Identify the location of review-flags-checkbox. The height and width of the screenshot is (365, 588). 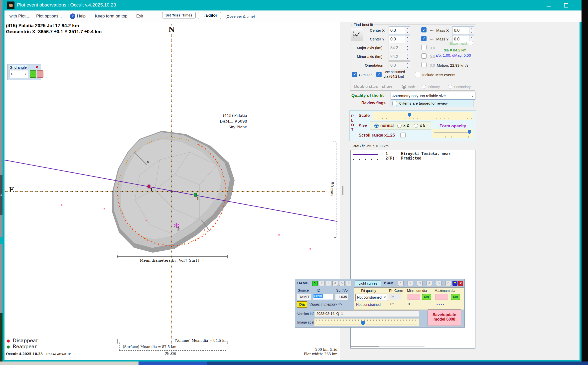
(395, 103).